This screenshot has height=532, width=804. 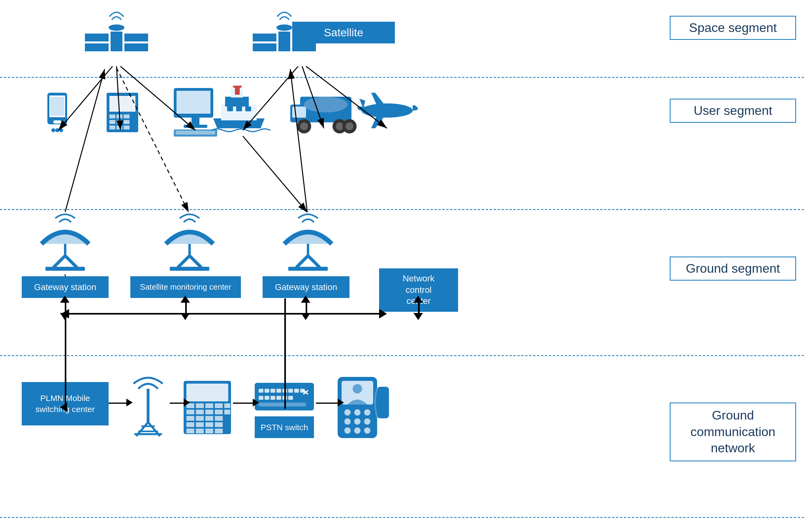 What do you see at coordinates (130, 403) in the screenshot?
I see `plmn-tower-arrow` at bounding box center [130, 403].